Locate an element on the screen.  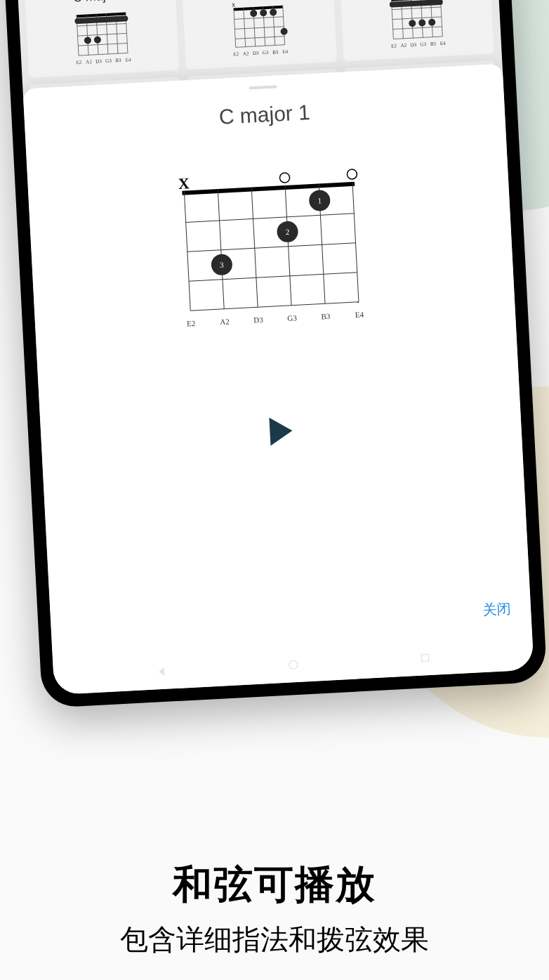
marketing-subtitle: 包含详细指法和拨弦效果 is located at coordinates (274, 940).